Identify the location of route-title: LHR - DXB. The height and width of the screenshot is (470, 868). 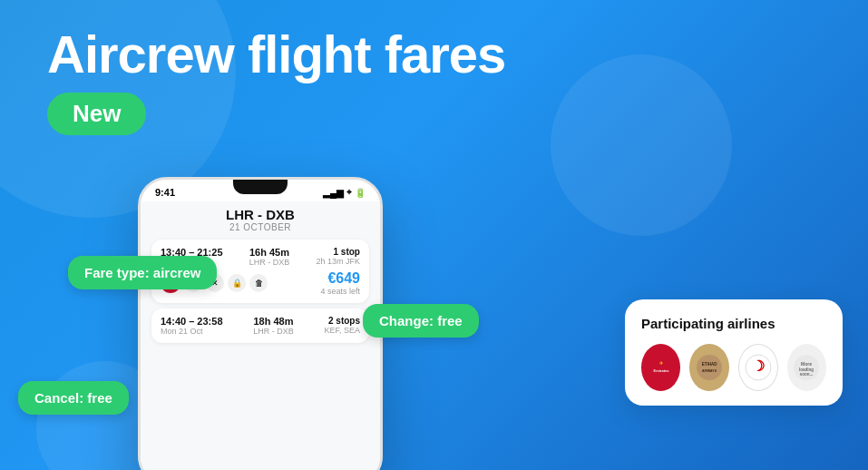
(260, 214).